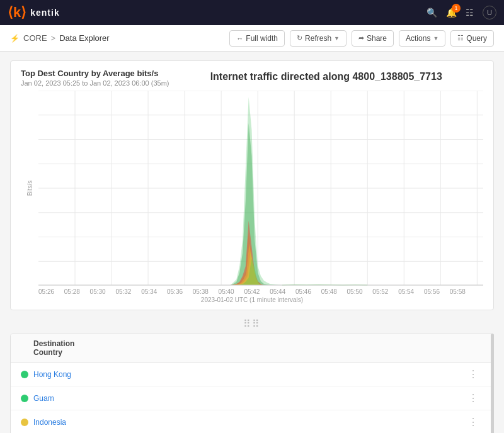 This screenshot has width=504, height=433. Describe the element at coordinates (422, 38) in the screenshot. I see `actions-button: Actions ▼` at that location.